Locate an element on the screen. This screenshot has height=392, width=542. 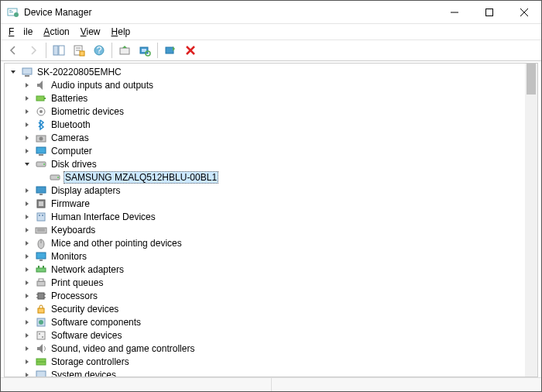
network-icon is located at coordinates (41, 270).